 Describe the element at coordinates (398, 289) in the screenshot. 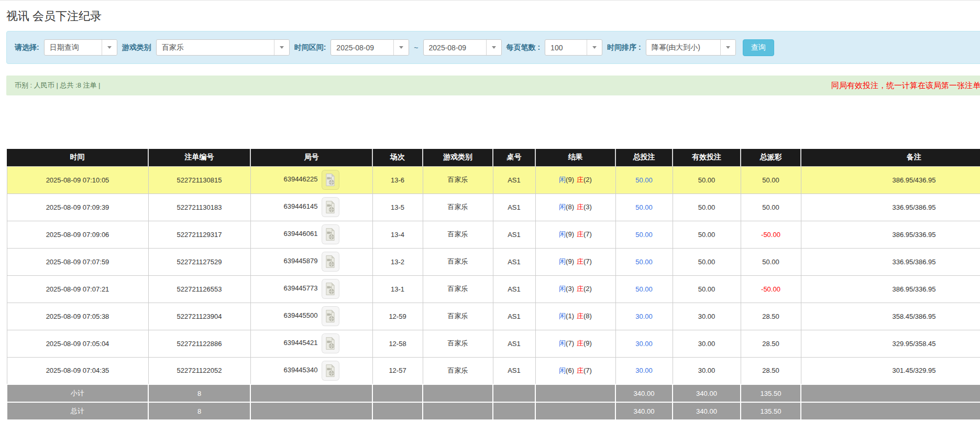

I see `cell-session: 13-1` at that location.